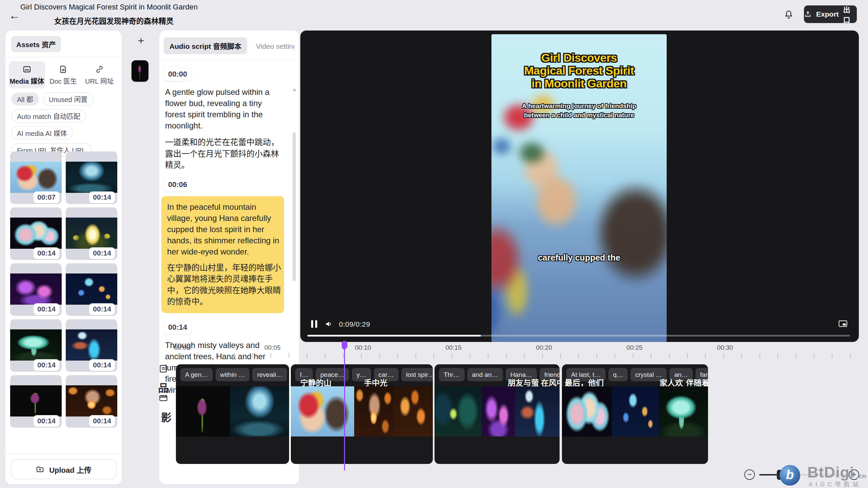 The width and height of the screenshot is (868, 488). I want to click on notification-bell-icon, so click(789, 15).